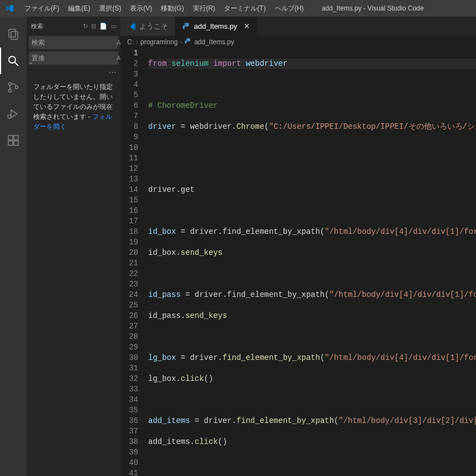 Image resolution: width=476 pixels, height=476 pixels. I want to click on menu-select: 選択(S), so click(110, 8).